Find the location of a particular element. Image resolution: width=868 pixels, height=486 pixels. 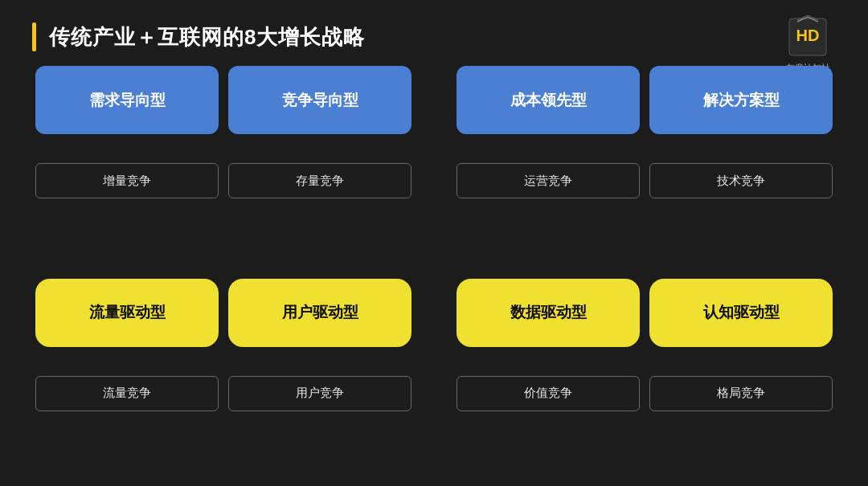

col-demand-lbl: 增量竞争 is located at coordinates (127, 212).